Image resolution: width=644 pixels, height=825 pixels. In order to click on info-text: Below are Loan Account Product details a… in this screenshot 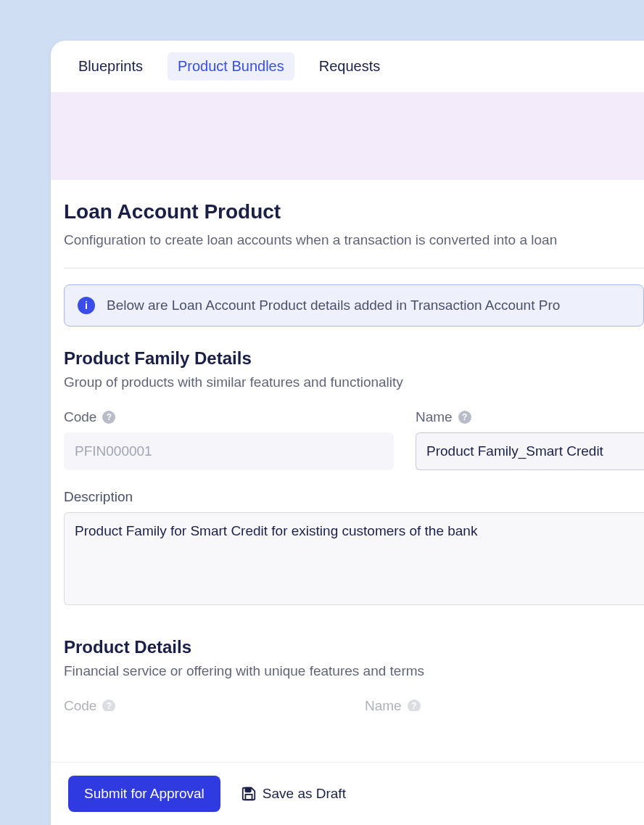, I will do `click(334, 305)`.